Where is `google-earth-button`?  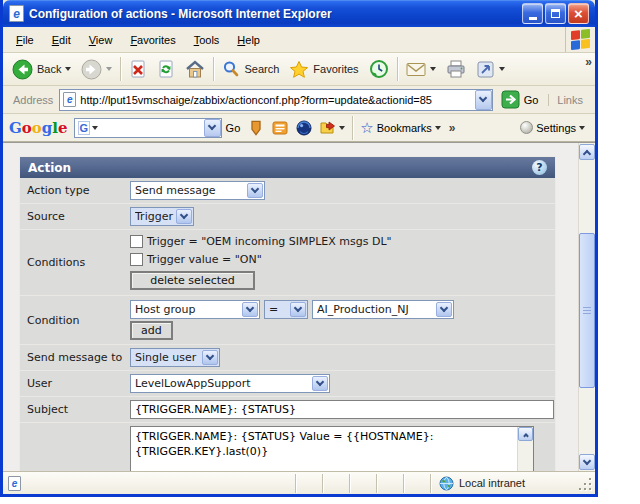
google-earth-button is located at coordinates (304, 128).